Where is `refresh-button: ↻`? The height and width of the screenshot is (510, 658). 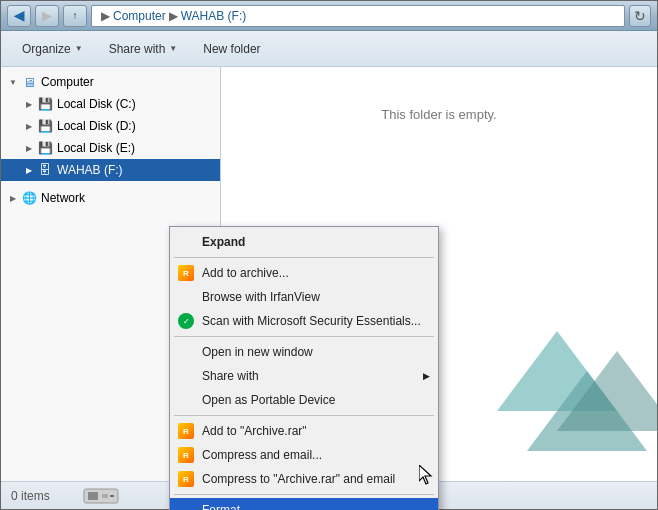
refresh-button: ↻ is located at coordinates (640, 16).